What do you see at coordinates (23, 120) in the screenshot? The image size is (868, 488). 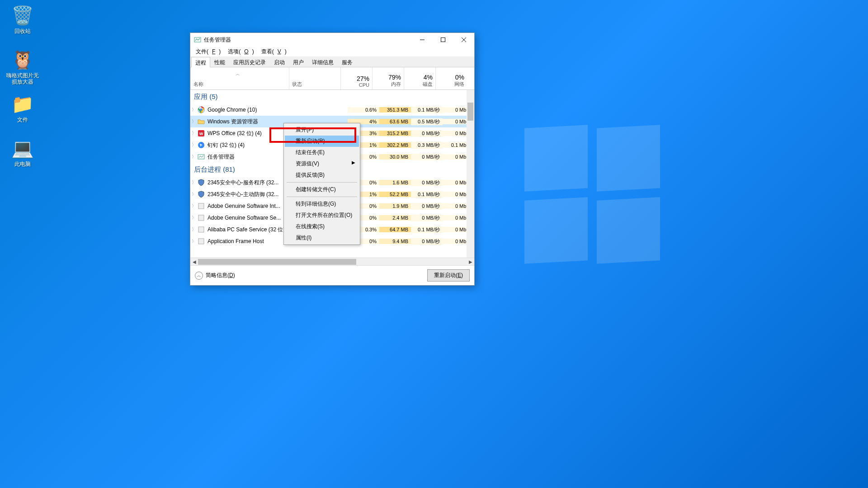 I see `desktop-icon-label: 文件` at bounding box center [23, 120].